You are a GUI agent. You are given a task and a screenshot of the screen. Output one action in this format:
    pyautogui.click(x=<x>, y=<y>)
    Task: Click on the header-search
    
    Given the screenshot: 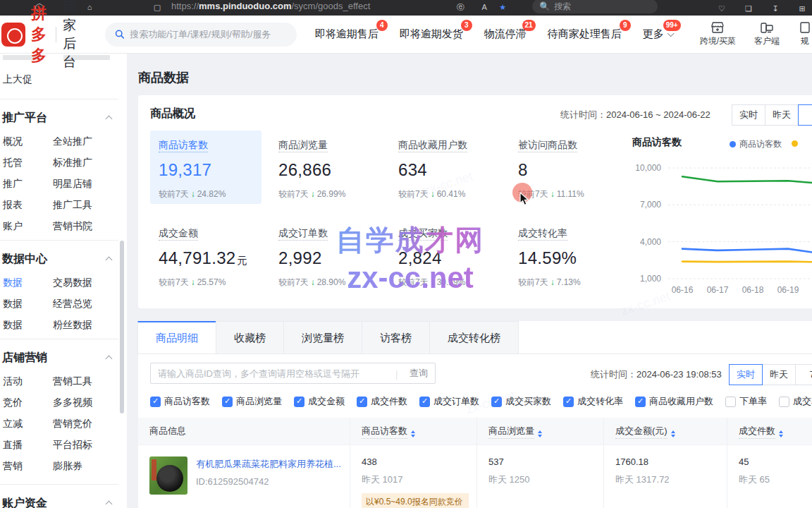 What is the action you would take?
    pyautogui.click(x=201, y=35)
    